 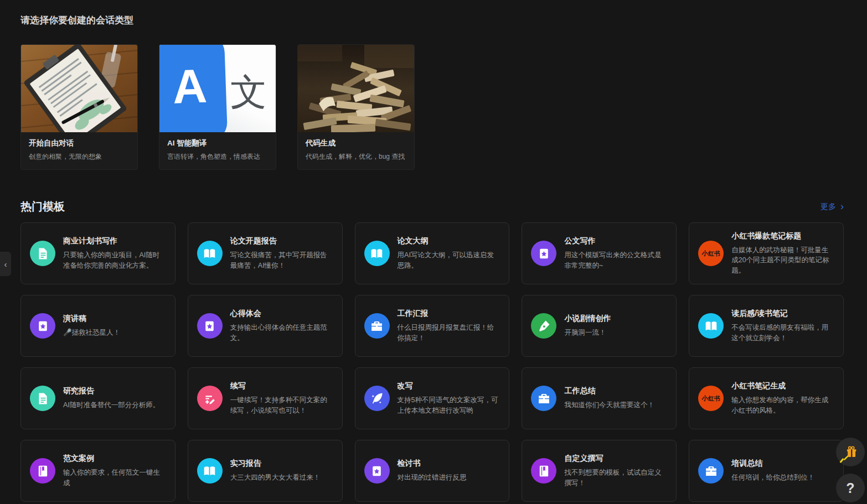 What do you see at coordinates (449, 332) in the screenshot?
I see `template-desc: 什么日报周报月报复盘汇报！给你搞定！` at bounding box center [449, 332].